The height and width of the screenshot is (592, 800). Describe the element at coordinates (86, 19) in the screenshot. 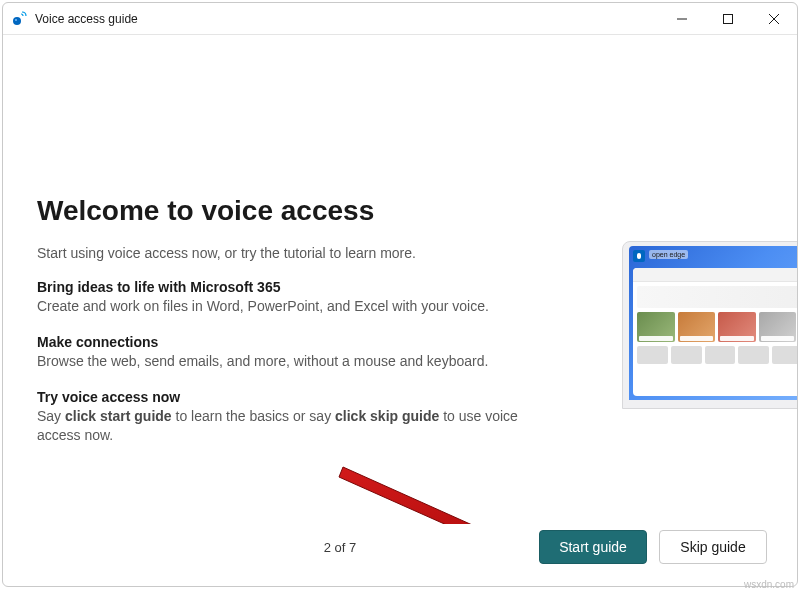

I see `window-title: Voice access guide` at that location.